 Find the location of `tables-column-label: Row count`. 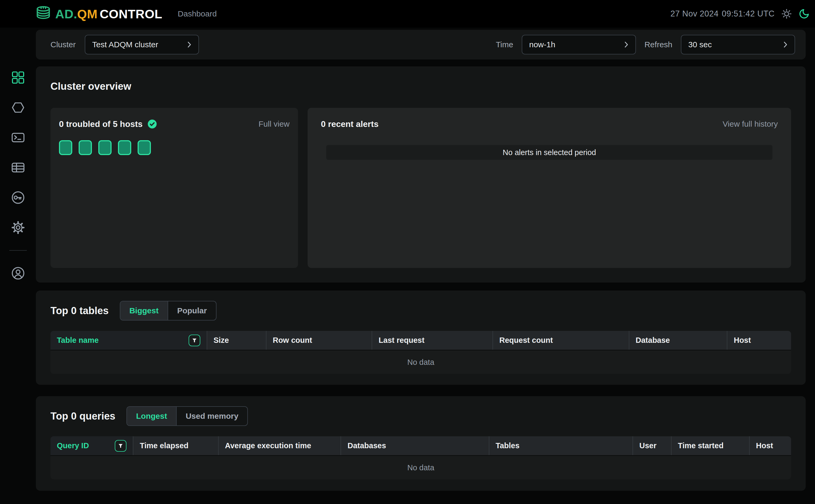

tables-column-label: Row count is located at coordinates (292, 340).